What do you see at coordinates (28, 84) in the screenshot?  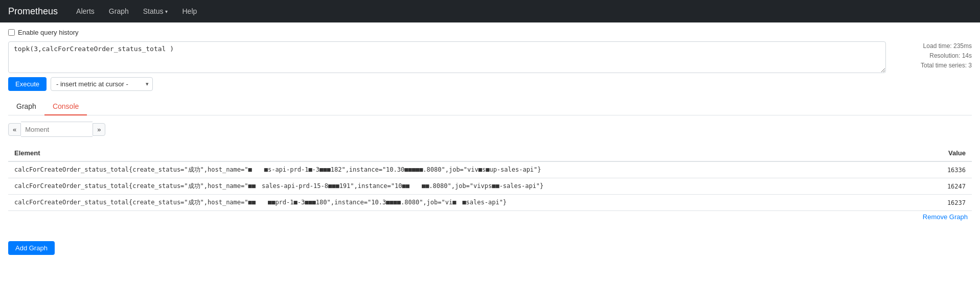 I see `execute-button: Execute` at bounding box center [28, 84].